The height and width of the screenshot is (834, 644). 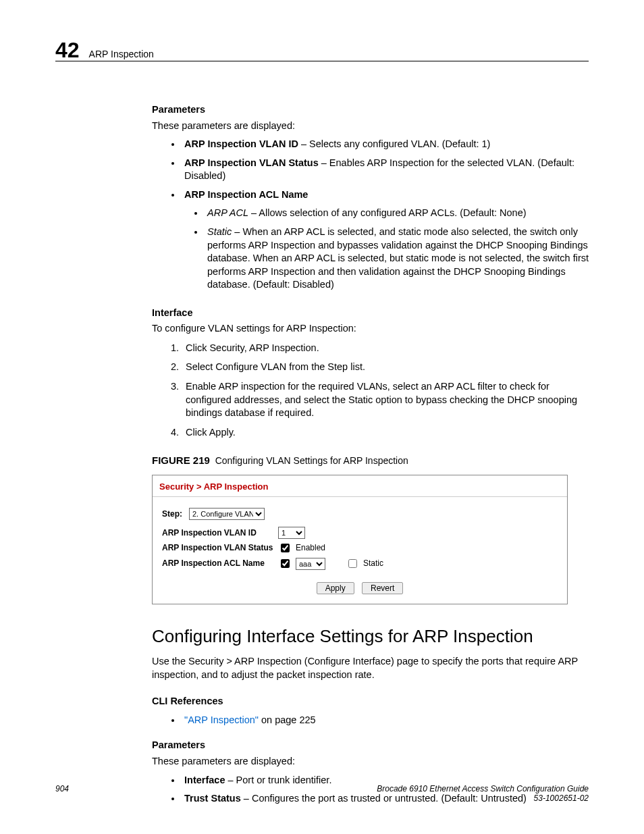 I want to click on param-sublabel: Static, so click(x=219, y=232).